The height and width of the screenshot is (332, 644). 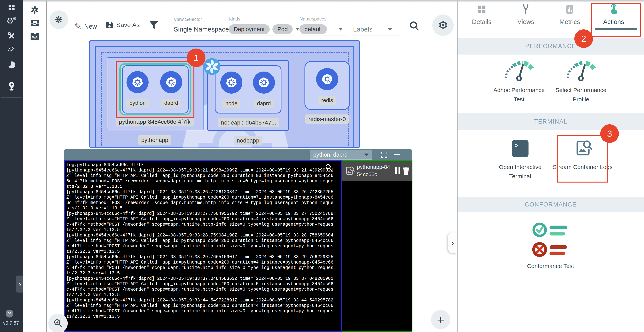 What do you see at coordinates (350, 171) in the screenshot?
I see `stream-logs-icon` at bounding box center [350, 171].